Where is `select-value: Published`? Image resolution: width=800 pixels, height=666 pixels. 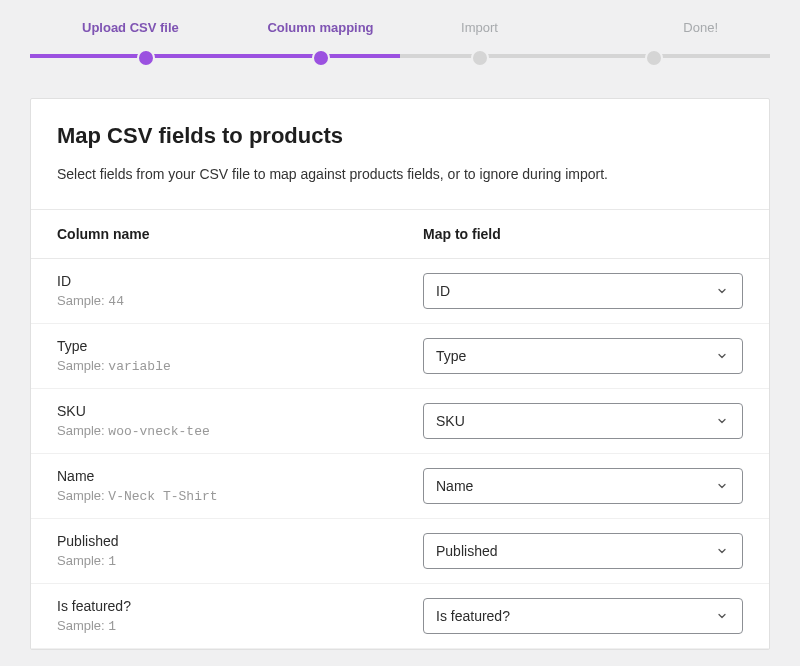 select-value: Published is located at coordinates (467, 551).